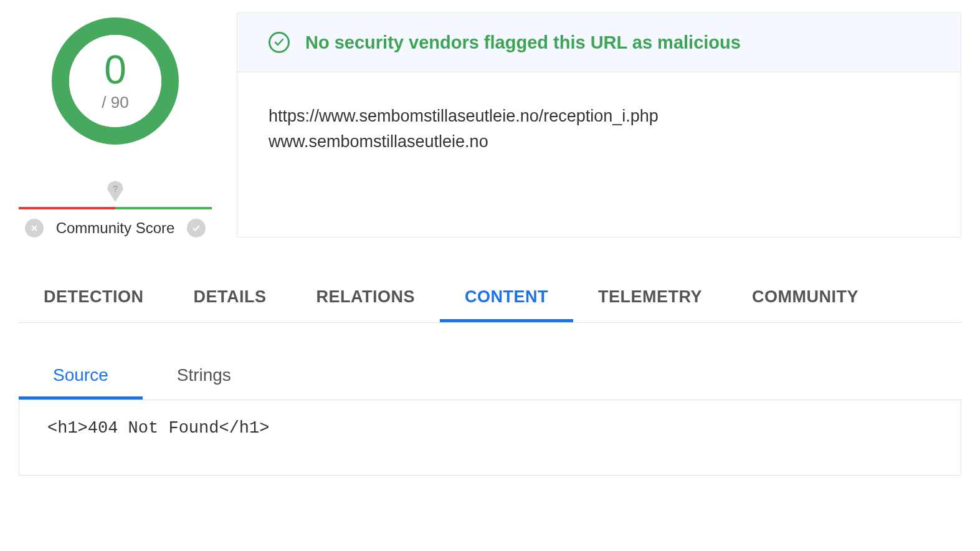 The width and height of the screenshot is (980, 551). What do you see at coordinates (507, 299) in the screenshot?
I see `tab-content: CONTENT` at bounding box center [507, 299].